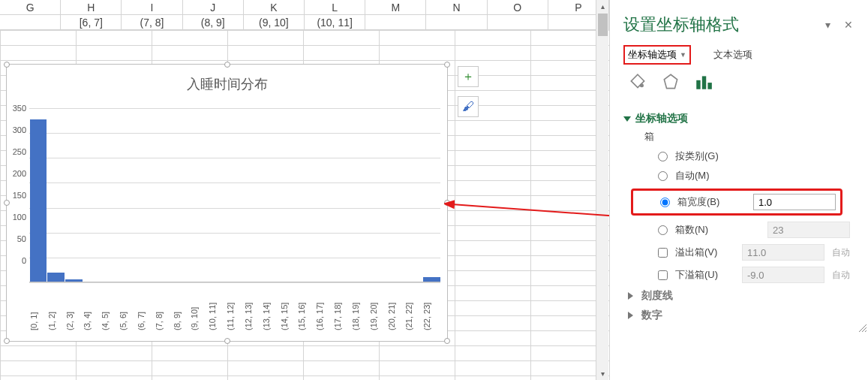 The image size is (868, 380). I want to click on x-tick-label: (9, 10], so click(199, 308).